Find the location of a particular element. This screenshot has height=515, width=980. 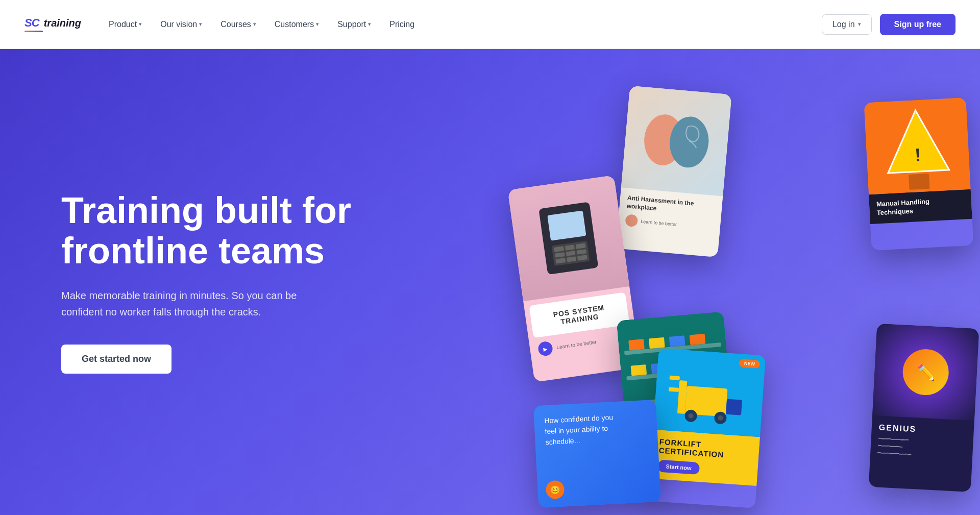

card-anti-harassment-body: Anti Harassment in the workplace Learn t… is located at coordinates (670, 214).